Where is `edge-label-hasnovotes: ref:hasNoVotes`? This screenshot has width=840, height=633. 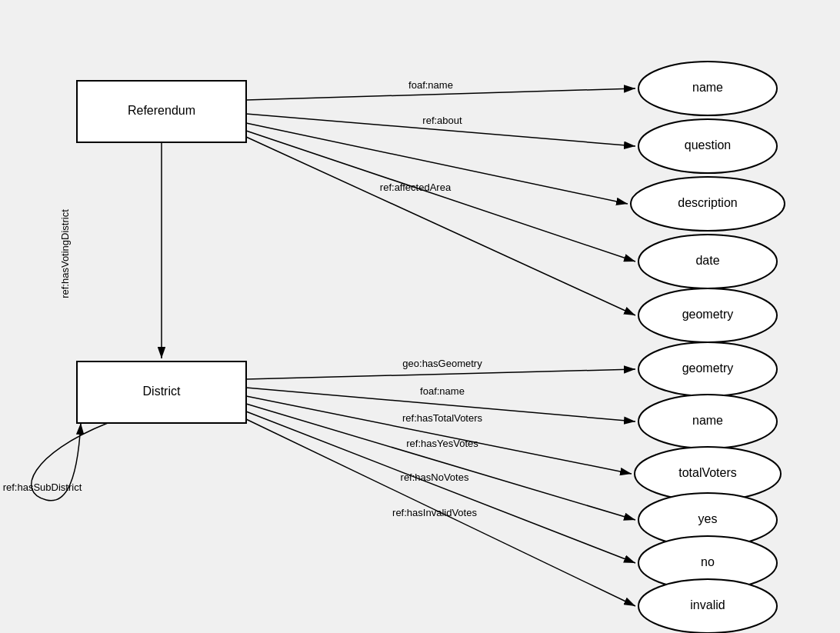 edge-label-hasnovotes: ref:hasNoVotes is located at coordinates (435, 477).